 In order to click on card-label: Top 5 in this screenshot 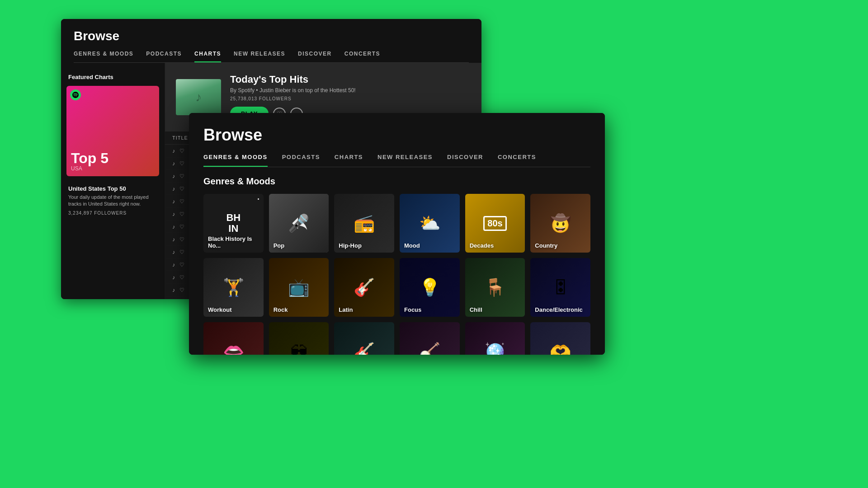, I will do `click(90, 158)`.